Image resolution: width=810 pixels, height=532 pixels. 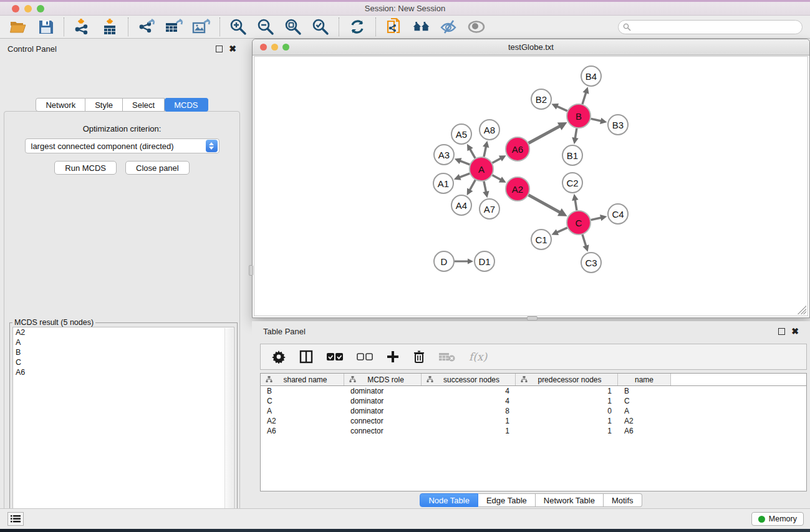 What do you see at coordinates (476, 27) in the screenshot?
I see `show-all-icon` at bounding box center [476, 27].